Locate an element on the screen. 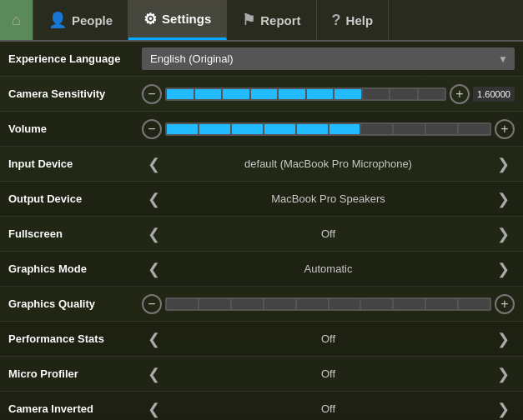 The width and height of the screenshot is (523, 420). slider-segments-camera-sensitivity is located at coordinates (305, 94).